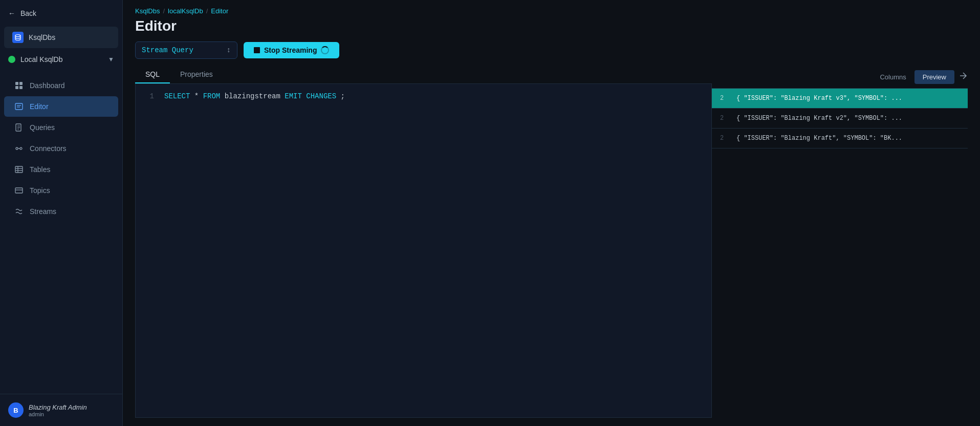 The image size is (980, 426). Describe the element at coordinates (840, 138) in the screenshot. I see `result-row: 2 { "ISSUER": "Blazing Kraft", "SYMBOL":…` at that location.